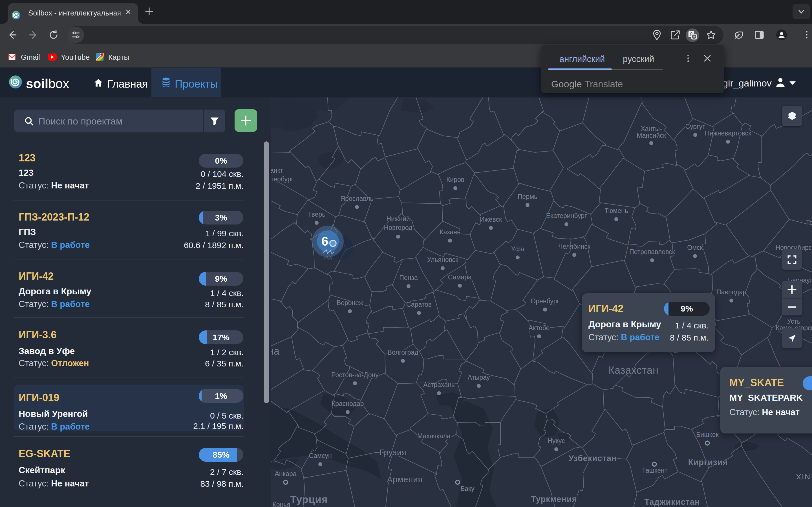 This screenshot has width=812, height=507. I want to click on svg-text: Волгоград, so click(403, 352).